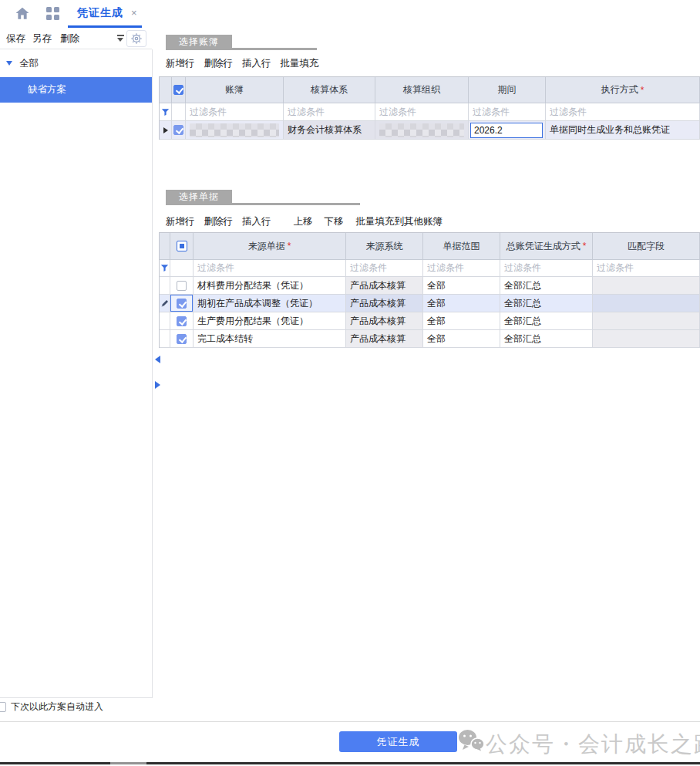  What do you see at coordinates (57, 9) in the screenshot?
I see `grid-square` at bounding box center [57, 9].